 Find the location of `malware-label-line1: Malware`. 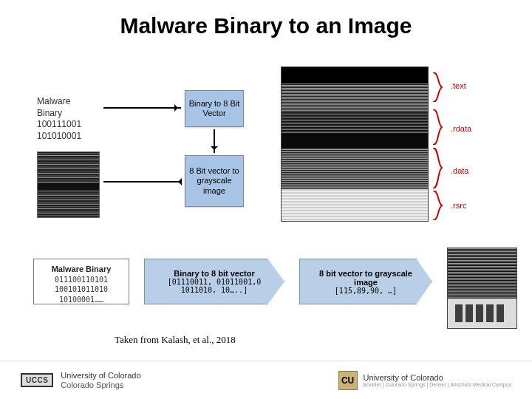

malware-label-line1: Malware is located at coordinates (59, 102).